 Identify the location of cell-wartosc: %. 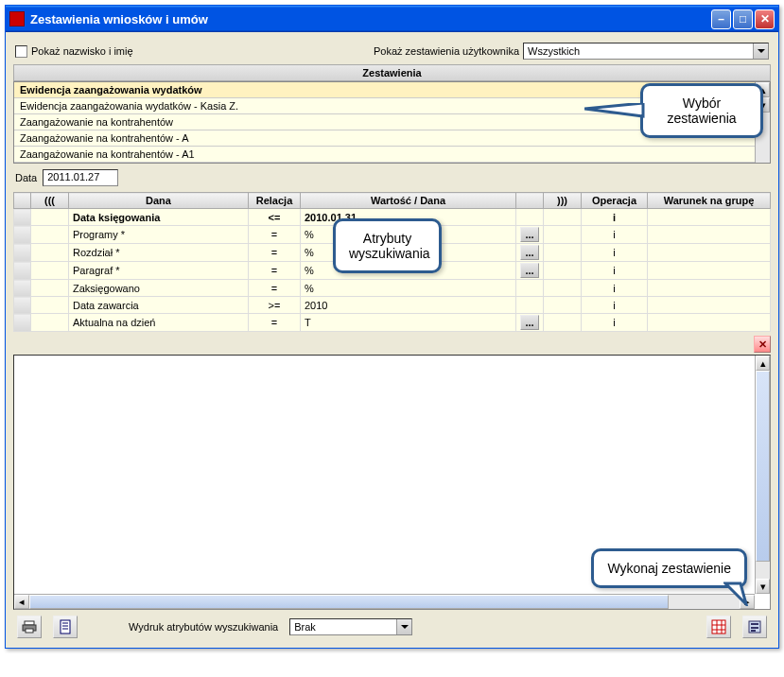
(409, 288).